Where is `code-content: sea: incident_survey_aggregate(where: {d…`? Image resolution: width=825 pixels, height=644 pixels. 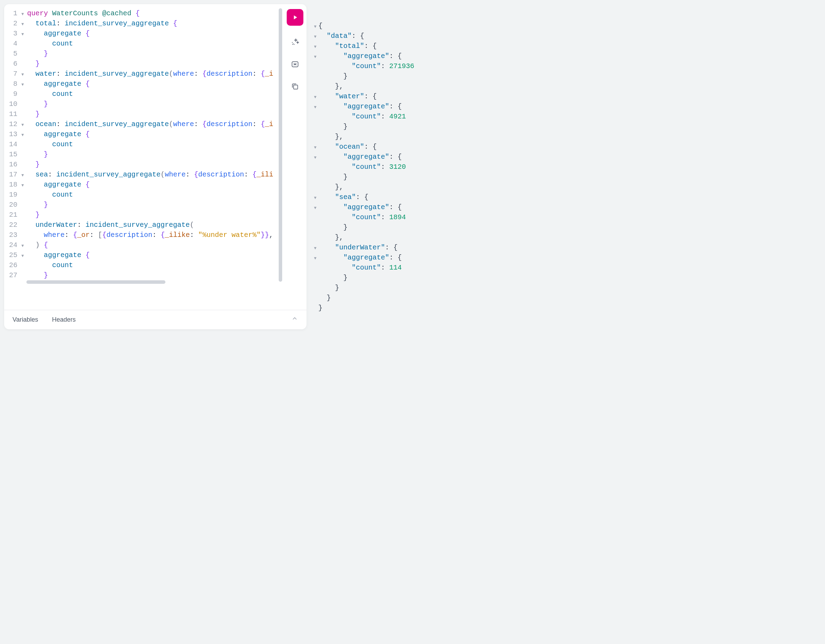
code-content: sea: incident_survey_aggregate(where: {d… is located at coordinates (152, 174).